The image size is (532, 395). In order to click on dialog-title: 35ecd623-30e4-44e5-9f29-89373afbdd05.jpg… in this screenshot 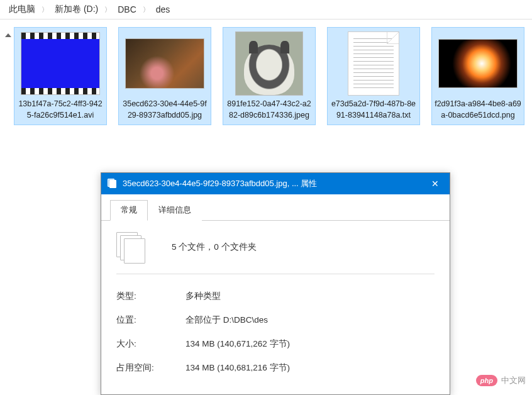, I will do `click(272, 184)`.